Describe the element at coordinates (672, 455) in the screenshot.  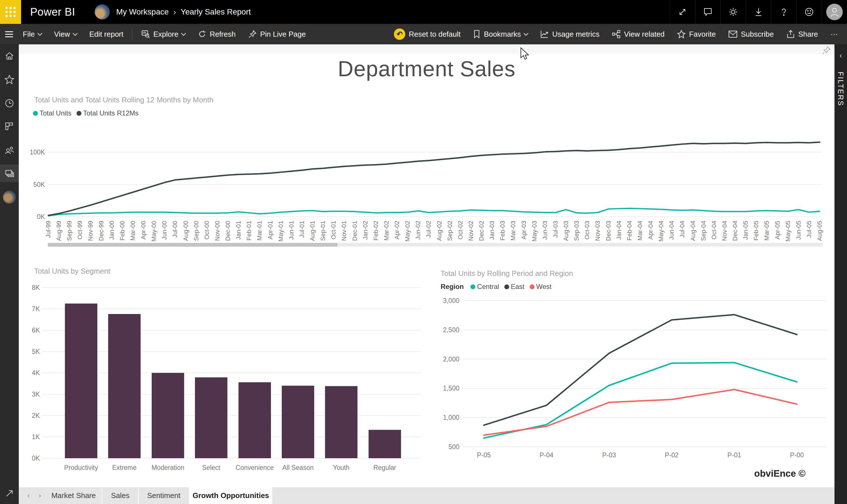
I see `svg-text: P-02` at that location.